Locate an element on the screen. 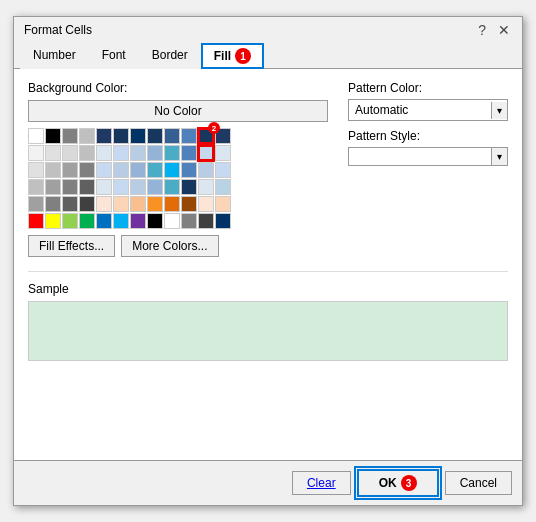  more-colors-button: More Colors... is located at coordinates (170, 246).